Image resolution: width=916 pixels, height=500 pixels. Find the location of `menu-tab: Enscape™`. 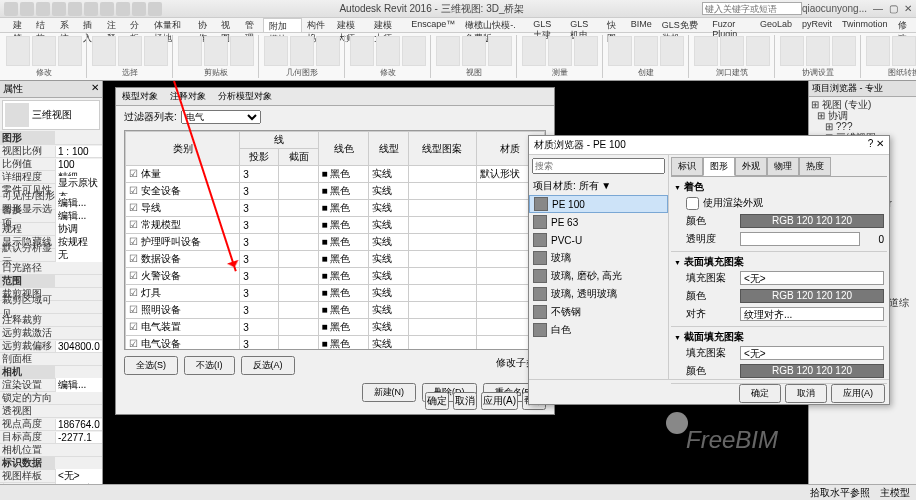

menu-tab: Enscape™ is located at coordinates (433, 25).